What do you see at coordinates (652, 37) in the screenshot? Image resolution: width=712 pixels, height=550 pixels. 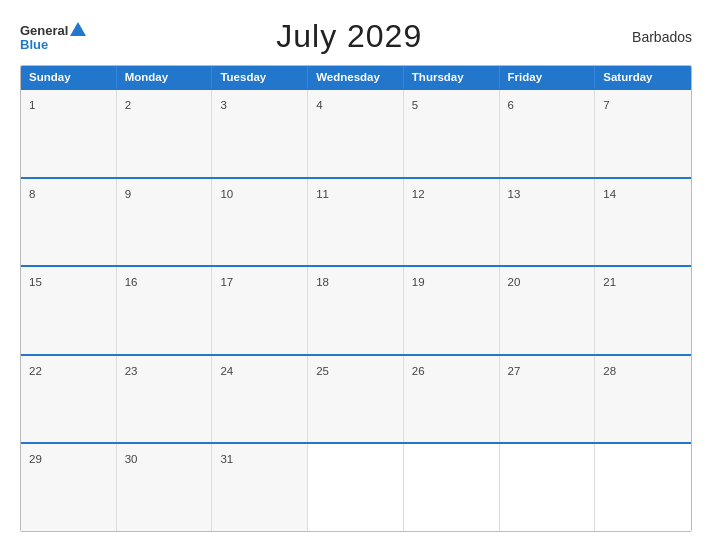 I see `country-label: Barbados` at bounding box center [652, 37].